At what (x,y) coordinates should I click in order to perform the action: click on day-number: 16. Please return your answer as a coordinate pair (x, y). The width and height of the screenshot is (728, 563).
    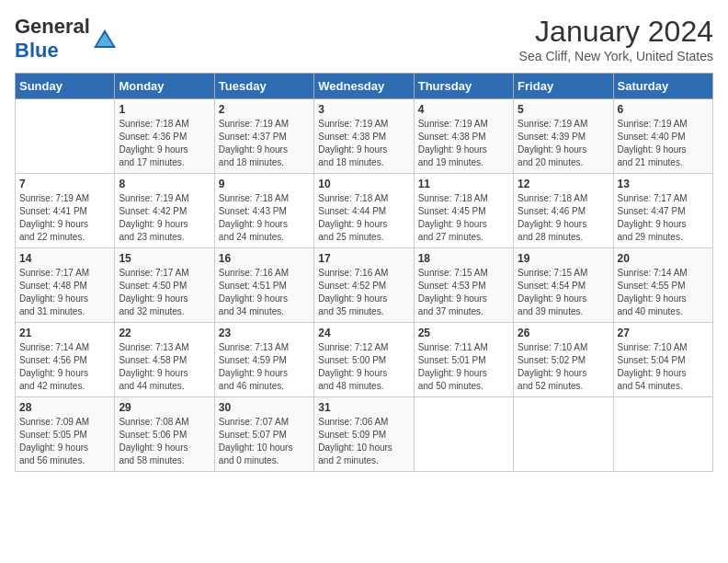
    Looking at the image, I should click on (265, 259).